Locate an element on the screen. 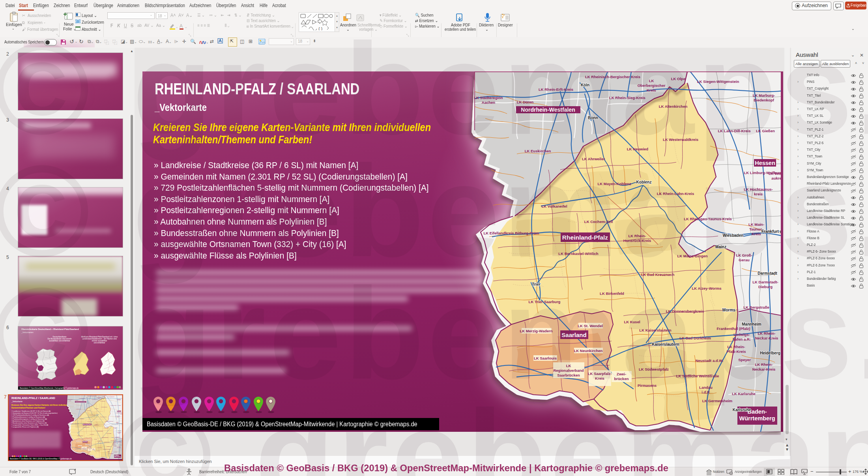  svg-text: LK Donnersbergkreis is located at coordinates (685, 311).